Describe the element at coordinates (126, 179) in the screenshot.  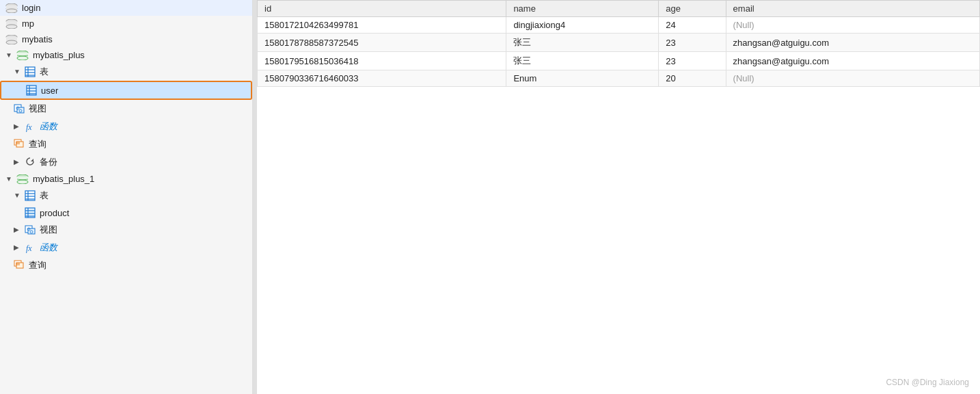
I see `sidebar-item-mybatis-plus-1: ▼ mybatis_plus_1` at that location.